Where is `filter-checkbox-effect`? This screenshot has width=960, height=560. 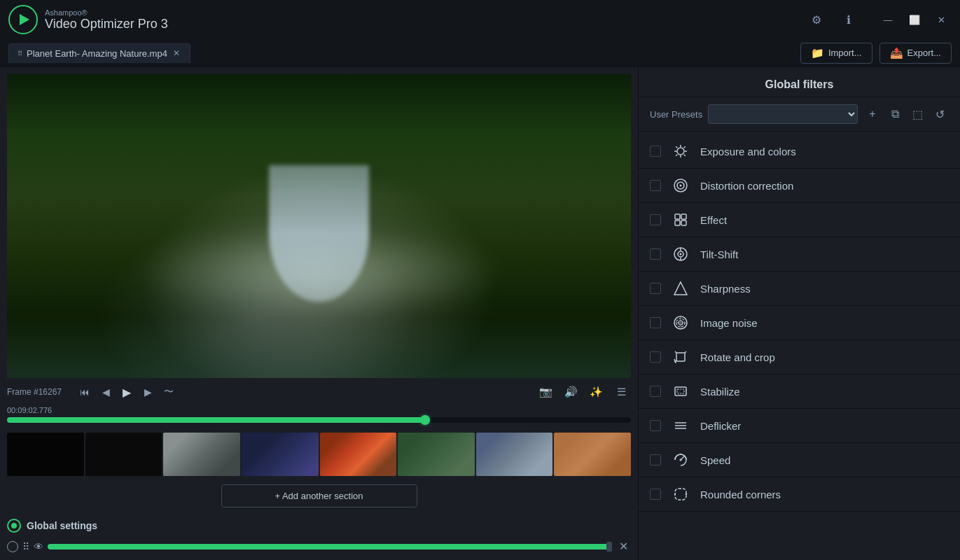
filter-checkbox-effect is located at coordinates (655, 220).